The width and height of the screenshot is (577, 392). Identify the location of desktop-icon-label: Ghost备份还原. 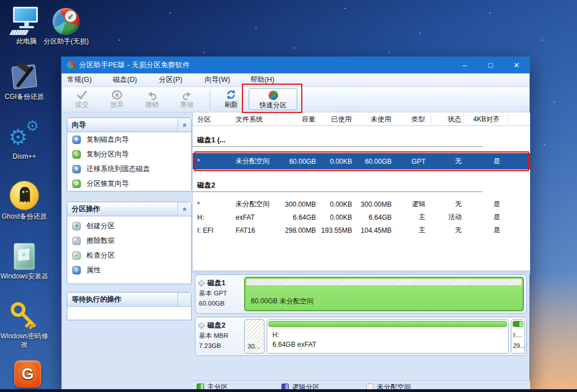
(24, 217).